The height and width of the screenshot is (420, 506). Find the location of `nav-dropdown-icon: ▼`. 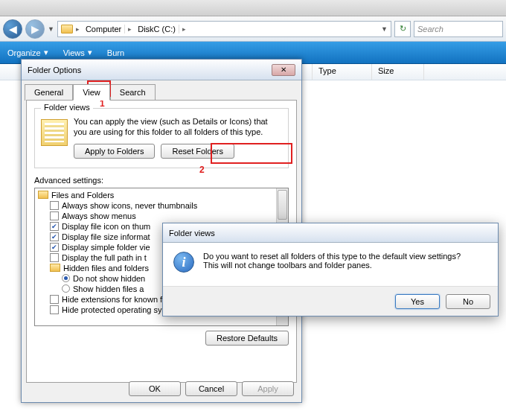

nav-dropdown-icon: ▼ is located at coordinates (51, 29).